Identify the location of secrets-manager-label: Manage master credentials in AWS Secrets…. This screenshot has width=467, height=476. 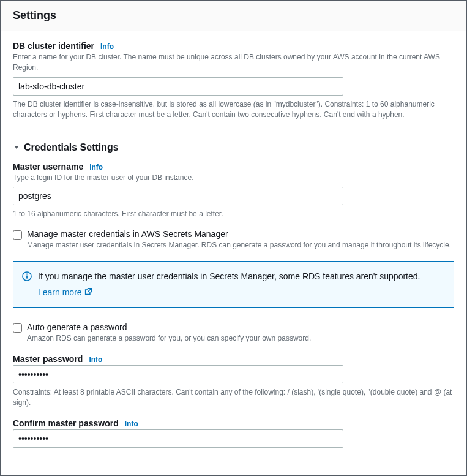
(239, 234).